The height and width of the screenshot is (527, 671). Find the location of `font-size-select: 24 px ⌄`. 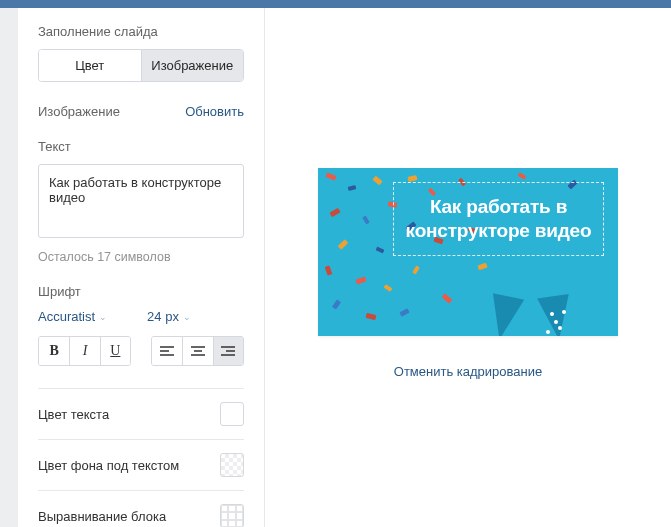

font-size-select: 24 px ⌄ is located at coordinates (169, 316).